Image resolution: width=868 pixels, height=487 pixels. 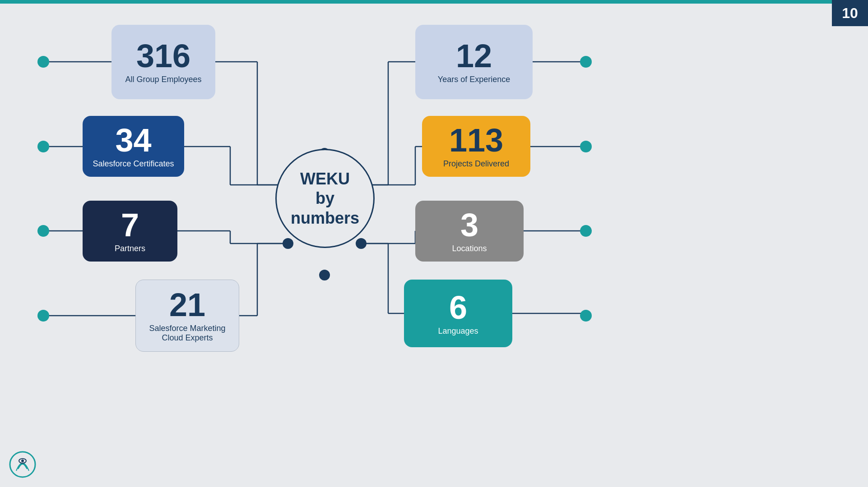 I want to click on card-employees-number: 316, so click(x=163, y=56).